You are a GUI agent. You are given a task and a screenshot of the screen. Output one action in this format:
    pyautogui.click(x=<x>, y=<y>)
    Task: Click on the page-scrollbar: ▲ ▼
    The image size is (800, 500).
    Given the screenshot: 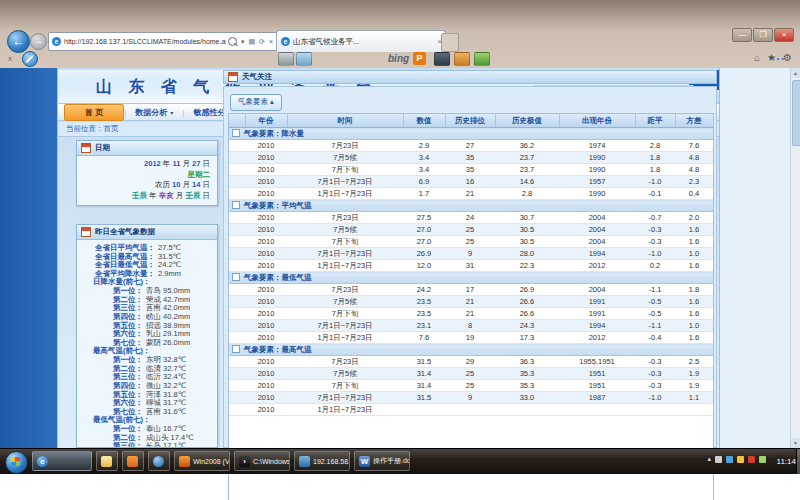 What is the action you would take?
    pyautogui.click(x=795, y=258)
    